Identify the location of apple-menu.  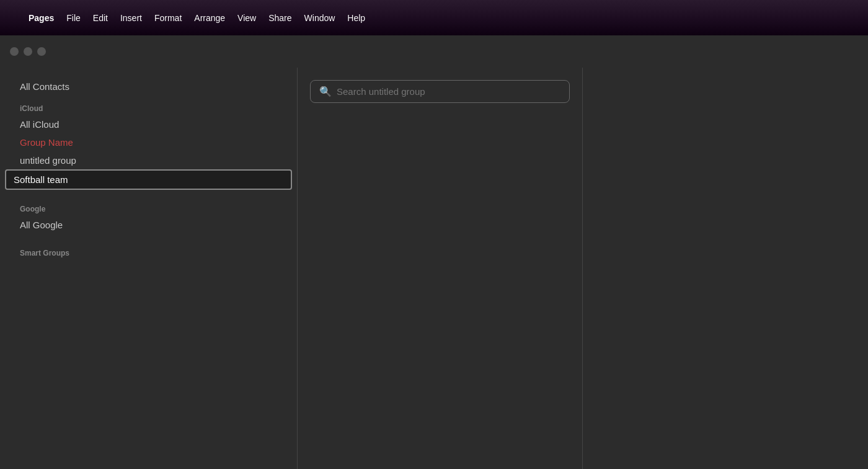
(15, 18).